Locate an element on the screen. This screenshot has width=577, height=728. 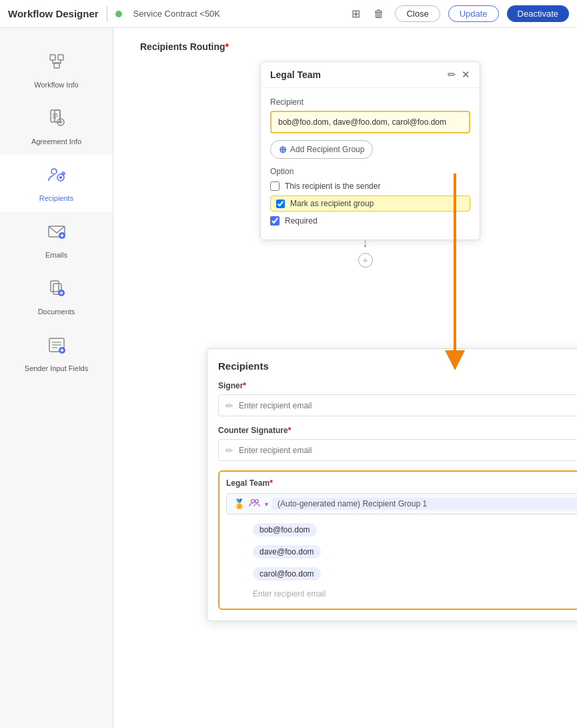
sidebar-label-workflow-info: Workflow Info is located at coordinates (56, 85).